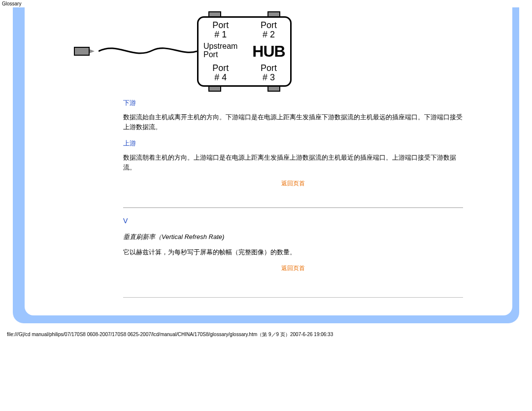 The image size is (532, 411). I want to click on port-2-label: Port# 2, so click(268, 30).